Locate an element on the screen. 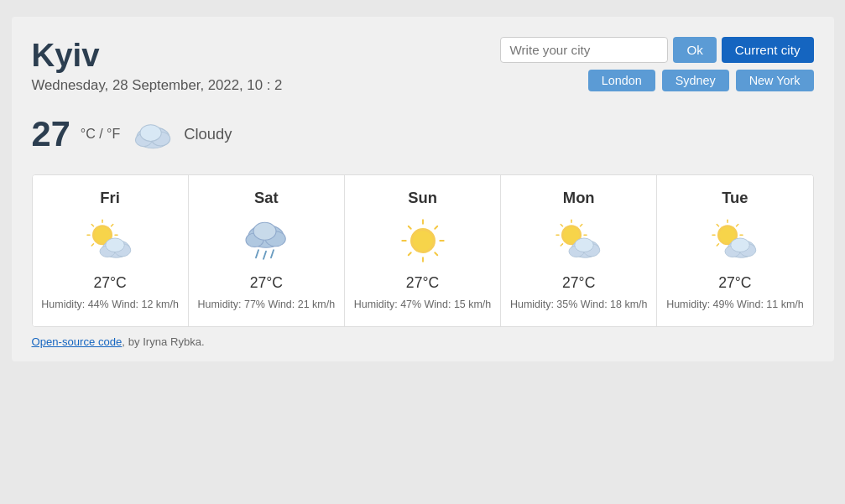  forecast-card-mon: Mon 27°C Humidity: 35% Wind: 18 km/h is located at coordinates (579, 251).